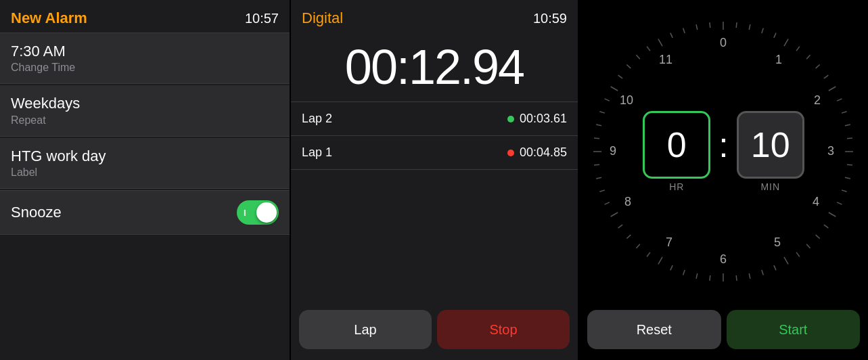  Describe the element at coordinates (511, 119) in the screenshot. I see `lap-2-dot` at that location.